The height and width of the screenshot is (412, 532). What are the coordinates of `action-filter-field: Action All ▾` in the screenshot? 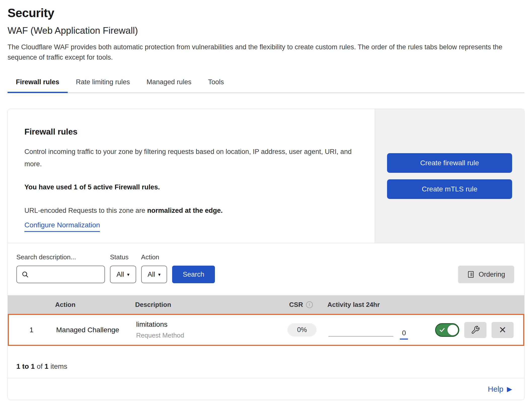 It's located at (154, 268).